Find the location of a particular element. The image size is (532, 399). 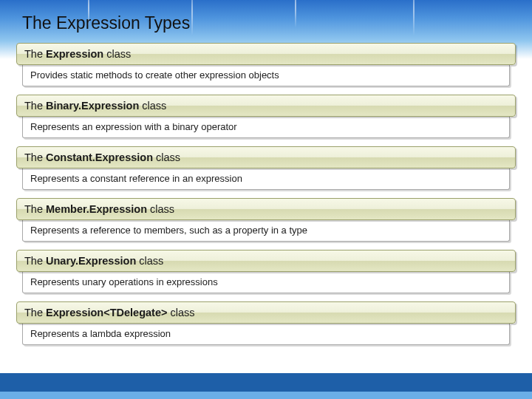

expression-type-group: The Binary.Expression class Represents a… is located at coordinates (266, 117).